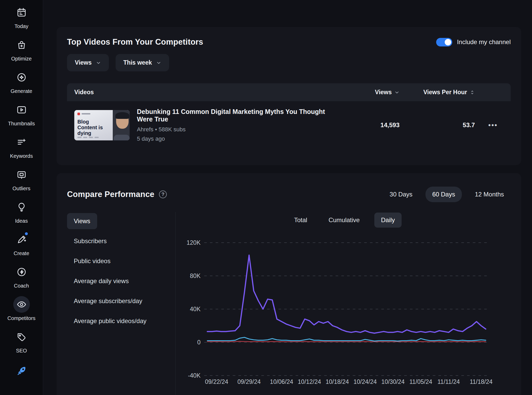 The image size is (532, 395). Describe the element at coordinates (21, 221) in the screenshot. I see `sidebar-item-label: Ideas` at that location.